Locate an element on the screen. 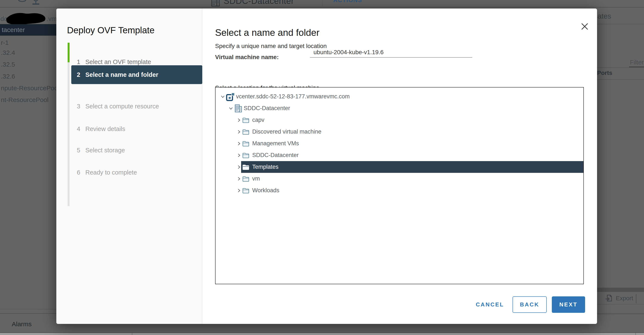 Image resolution: width=644 pixels, height=335 pixels. step-label: Select a compute resource is located at coordinates (122, 106).